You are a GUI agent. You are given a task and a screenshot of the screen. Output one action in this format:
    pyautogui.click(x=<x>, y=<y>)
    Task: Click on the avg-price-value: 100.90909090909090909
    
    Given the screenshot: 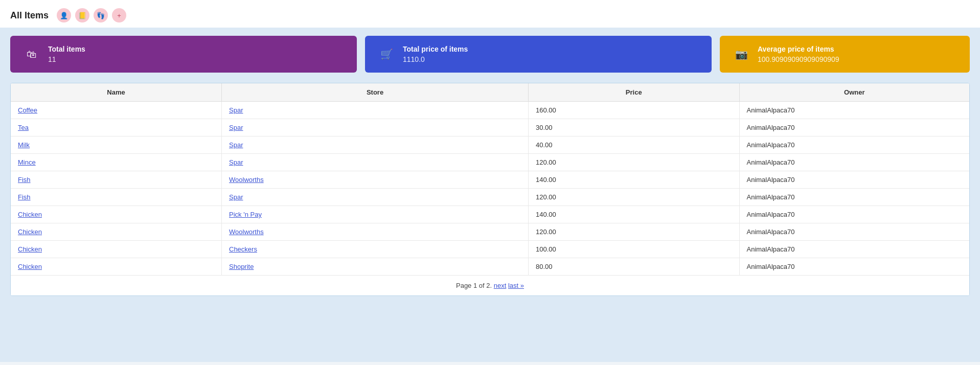 What is the action you would take?
    pyautogui.click(x=799, y=59)
    